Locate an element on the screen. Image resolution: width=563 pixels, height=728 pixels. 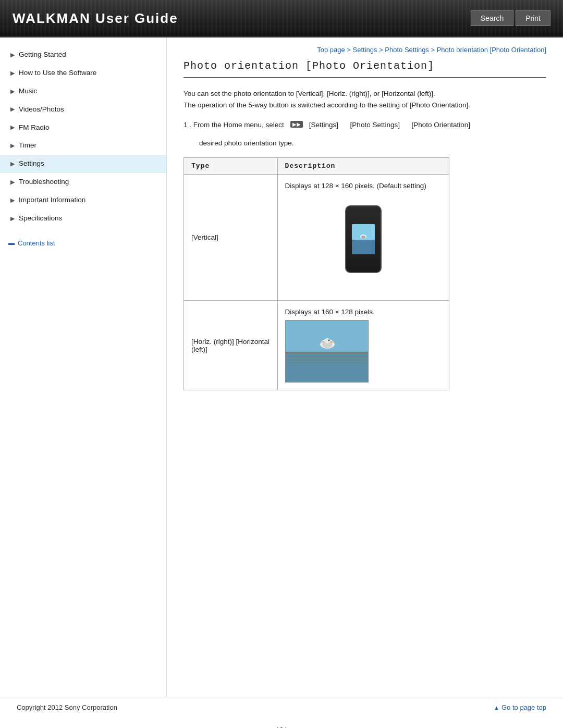
contents-list-link: ▬ Contents list is located at coordinates (83, 243).